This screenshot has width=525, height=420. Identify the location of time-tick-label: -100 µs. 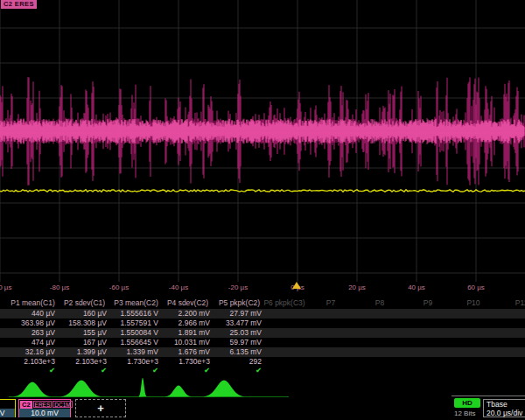
(5, 287).